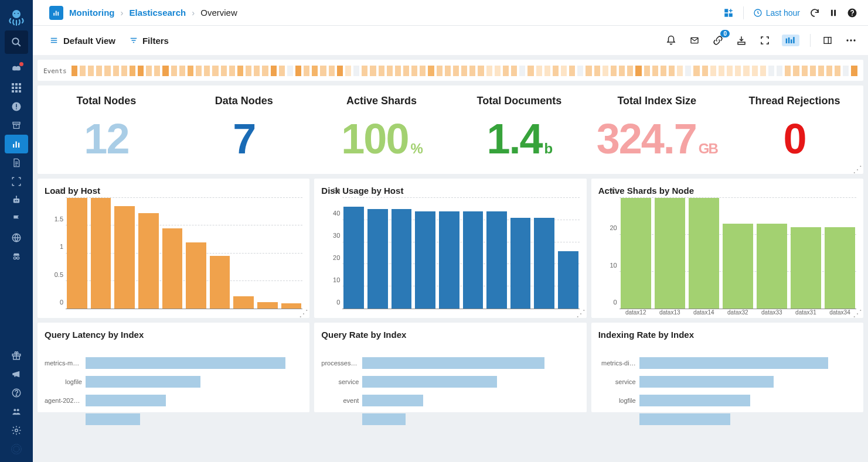 The height and width of the screenshot is (462, 868). What do you see at coordinates (16, 412) in the screenshot?
I see `nav-team-icon` at bounding box center [16, 412].